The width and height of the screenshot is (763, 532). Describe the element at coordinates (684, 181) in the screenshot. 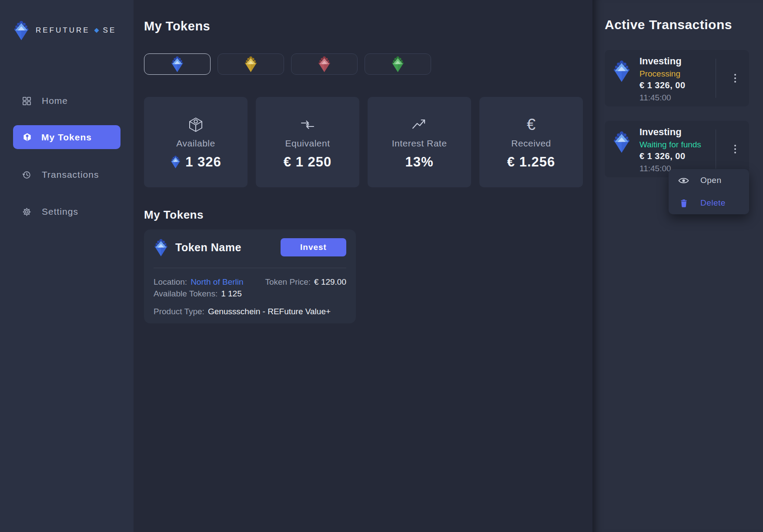

I see `eye-icon` at that location.